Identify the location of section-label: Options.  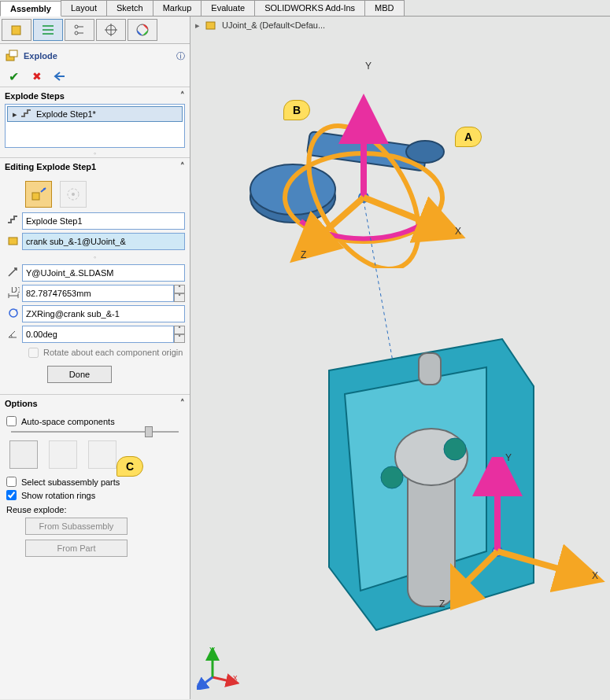
(21, 403).